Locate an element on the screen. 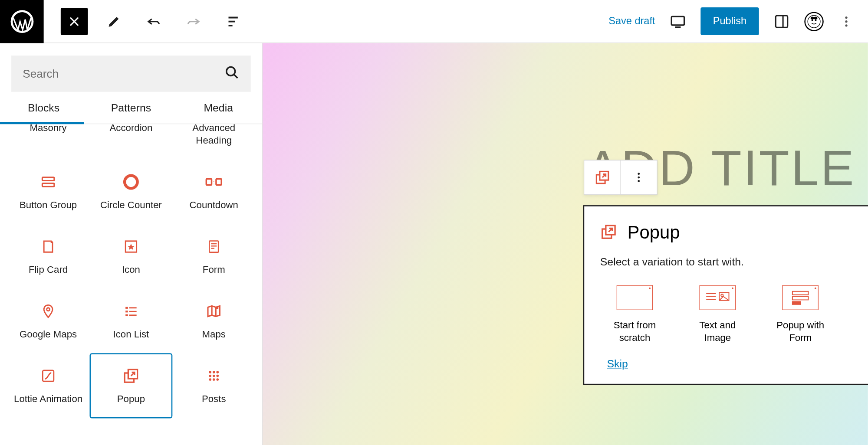  active-tab-indicator is located at coordinates (42, 123).